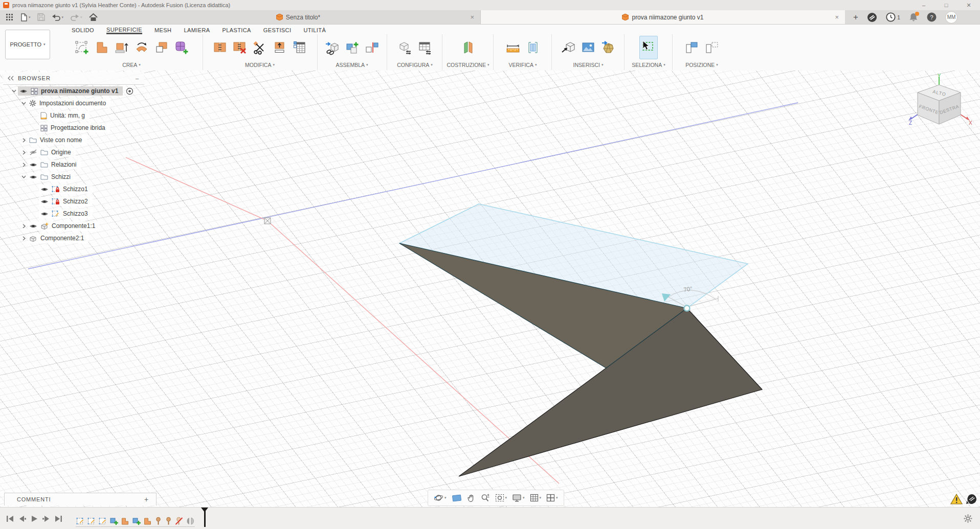  Describe the element at coordinates (663, 17) in the screenshot. I see `document-tab-prova-giunto: prova niimazone giunto v1 ×` at that location.